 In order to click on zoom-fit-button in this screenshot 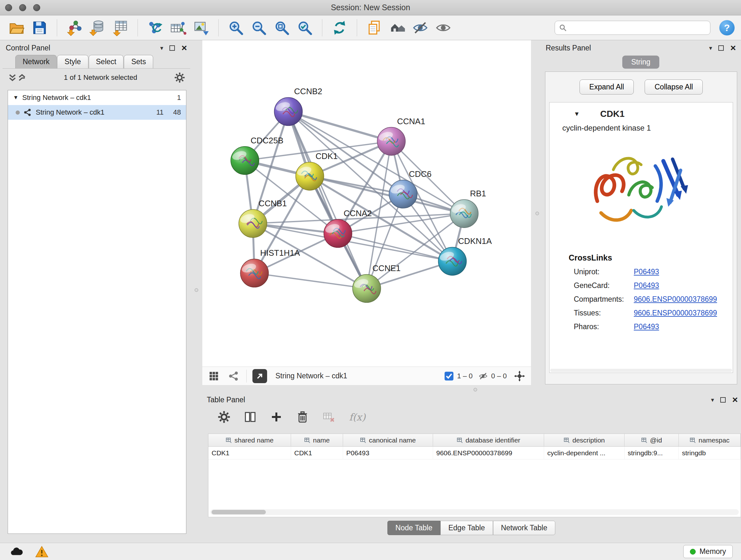, I will do `click(282, 27)`.